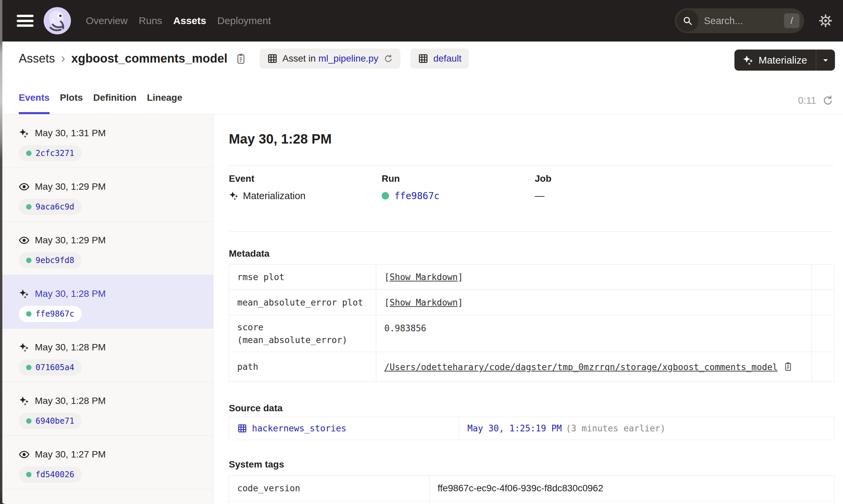 The width and height of the screenshot is (843, 504). Describe the element at coordinates (303, 367) in the screenshot. I see `metadata-key: path` at that location.